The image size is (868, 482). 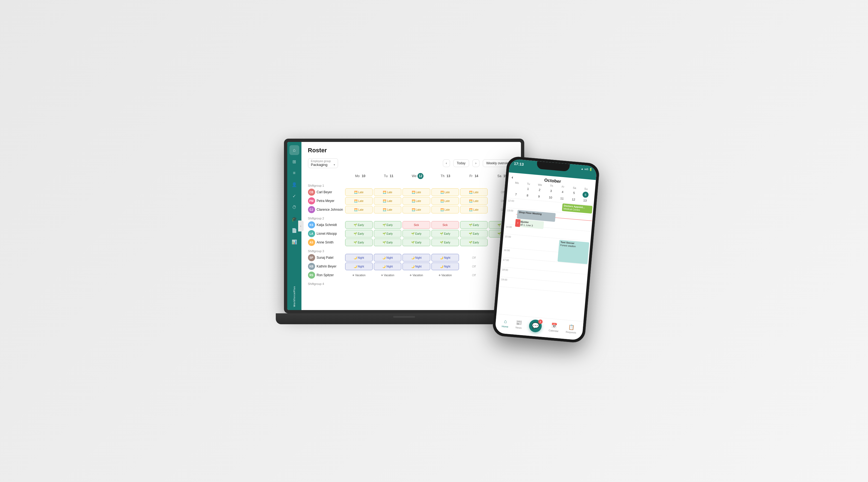 I want to click on chat-button: 💬 2, so click(x=535, y=326).